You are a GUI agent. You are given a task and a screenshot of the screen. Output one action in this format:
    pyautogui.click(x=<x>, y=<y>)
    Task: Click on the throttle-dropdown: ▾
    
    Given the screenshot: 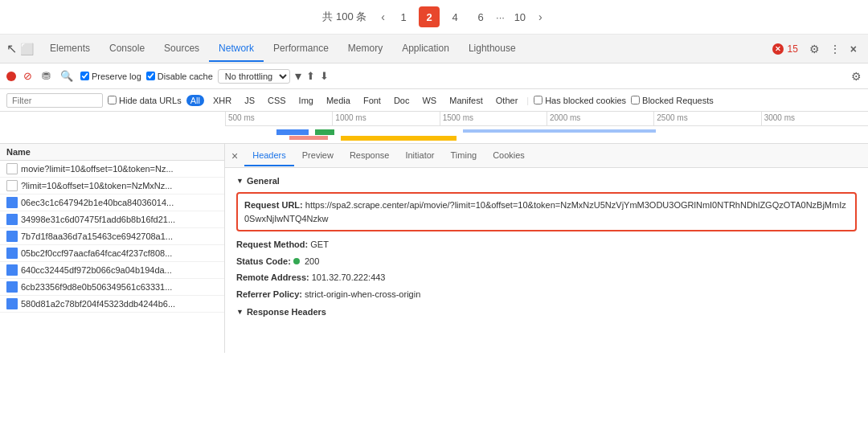 What is the action you would take?
    pyautogui.click(x=298, y=76)
    